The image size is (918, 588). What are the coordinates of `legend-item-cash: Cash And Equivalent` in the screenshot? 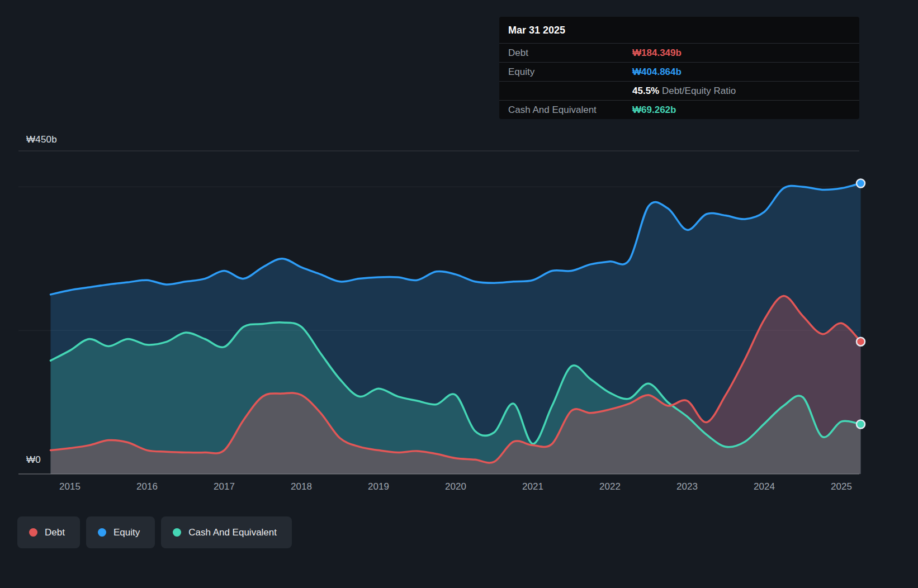 It's located at (226, 532).